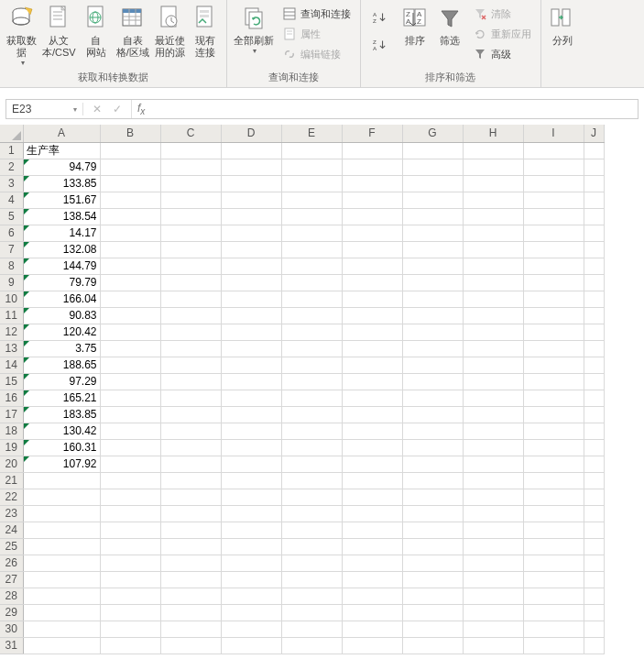  I want to click on row-header-16: 16, so click(11, 398).